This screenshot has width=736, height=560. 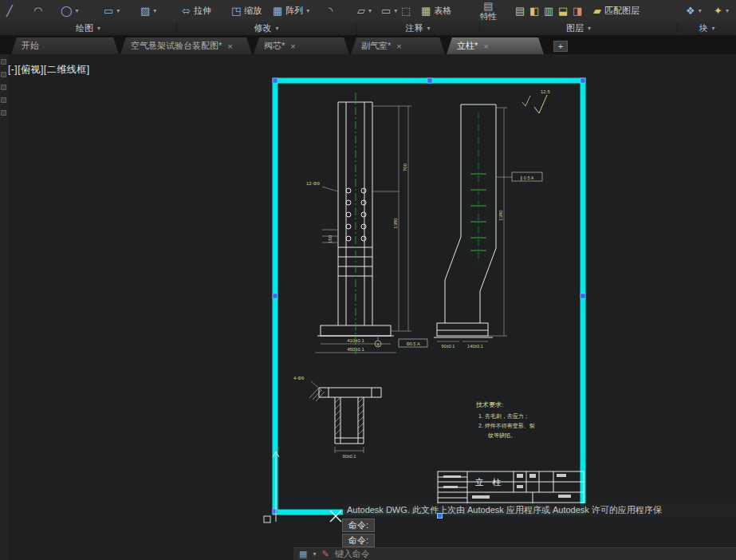 What do you see at coordinates (534, 11) in the screenshot?
I see `layer-isolate-icon: ◧` at bounding box center [534, 11].